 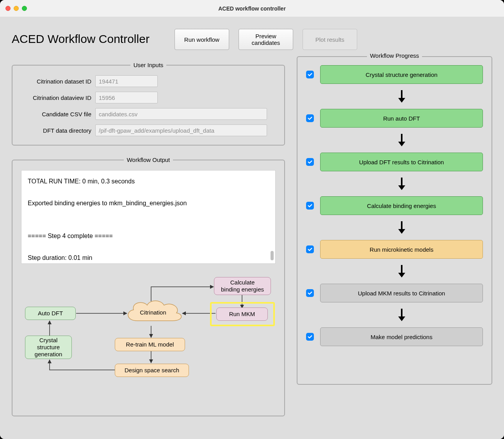 I want to click on progress-step-box: Upload DFT results to Citrination, so click(x=401, y=162).